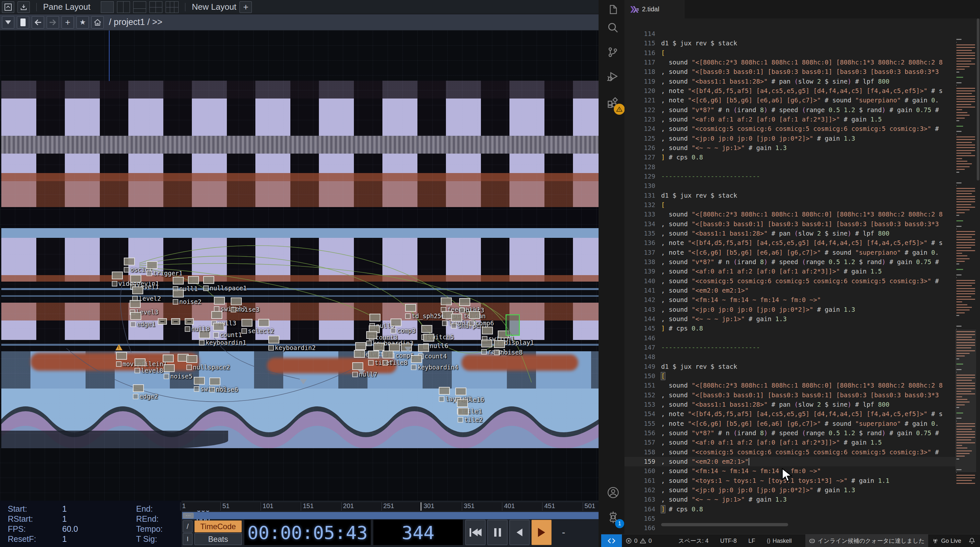 The height and width of the screenshot is (547, 980). What do you see at coordinates (395, 358) in the screenshot?
I see `network-node-tile8: tile8` at bounding box center [395, 358].